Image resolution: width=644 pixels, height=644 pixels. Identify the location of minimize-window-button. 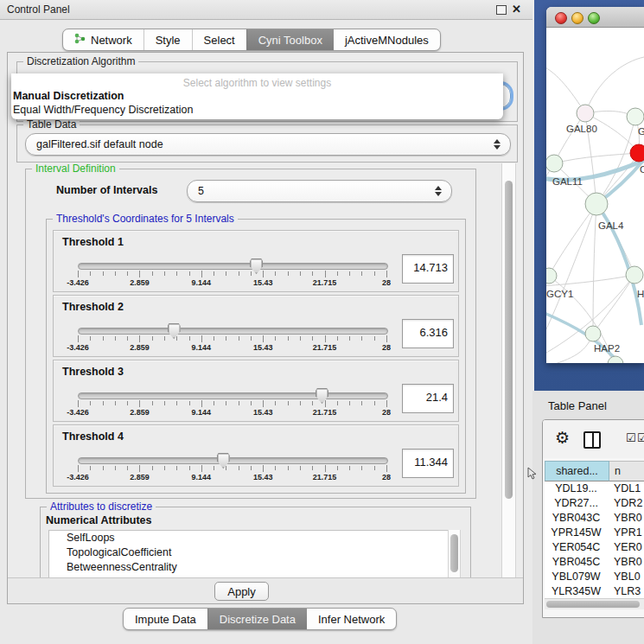
(577, 18).